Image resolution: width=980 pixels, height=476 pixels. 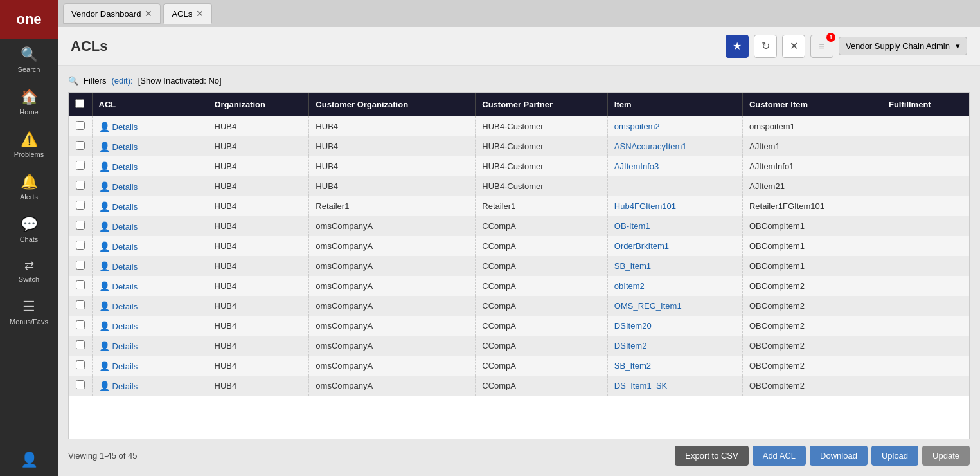 I want to click on fulfillment-cell, so click(x=925, y=386).